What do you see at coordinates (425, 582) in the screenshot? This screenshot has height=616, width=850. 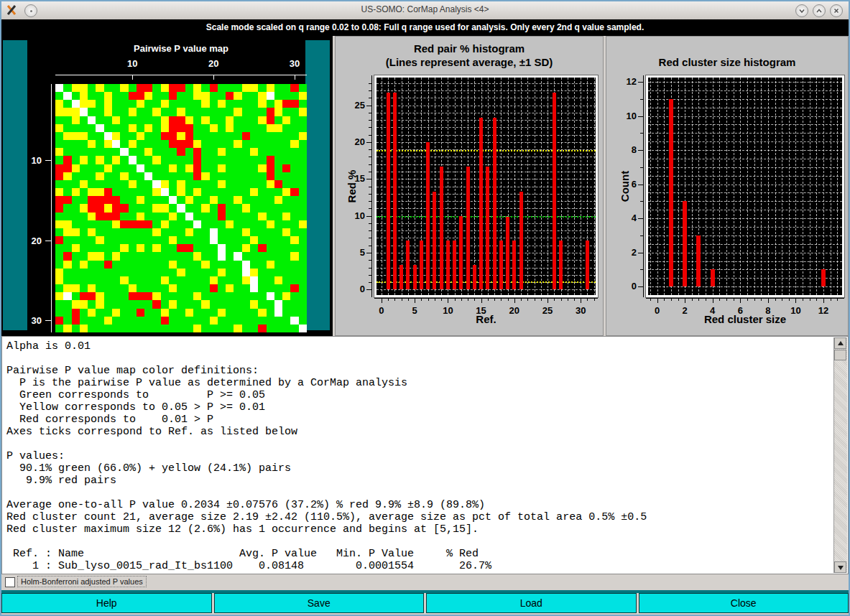 I see `options-row: Holm-Bonferroni adjusted P values` at bounding box center [425, 582].